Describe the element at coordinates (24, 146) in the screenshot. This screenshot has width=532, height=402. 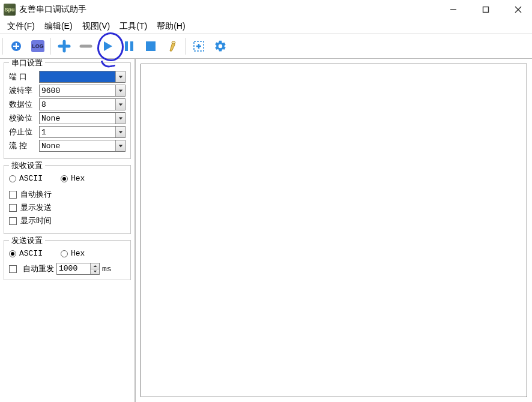
I see `label-flow: 流 控` at that location.